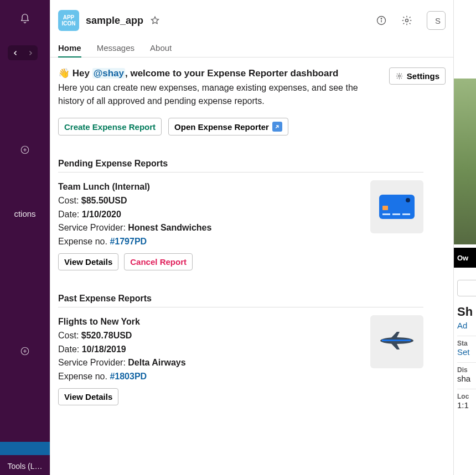 The height and width of the screenshot is (475, 476). What do you see at coordinates (467, 405) in the screenshot?
I see `localtime-value: 1:1` at bounding box center [467, 405].